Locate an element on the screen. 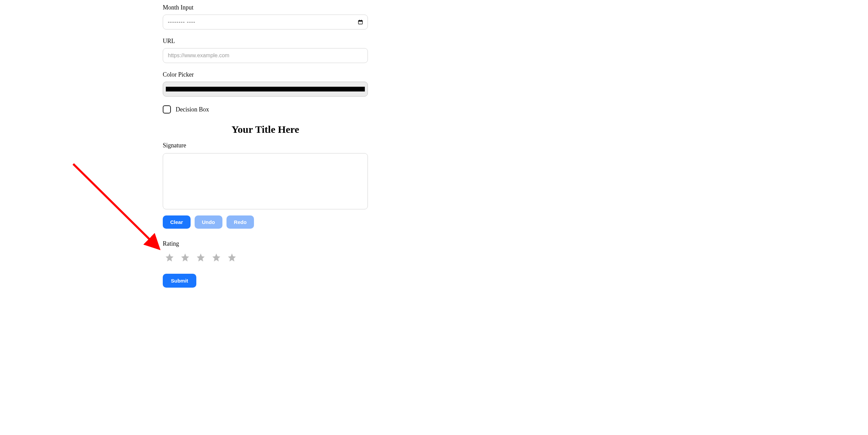 Image resolution: width=868 pixels, height=435 pixels. signature-label: Signature is located at coordinates (265, 146).